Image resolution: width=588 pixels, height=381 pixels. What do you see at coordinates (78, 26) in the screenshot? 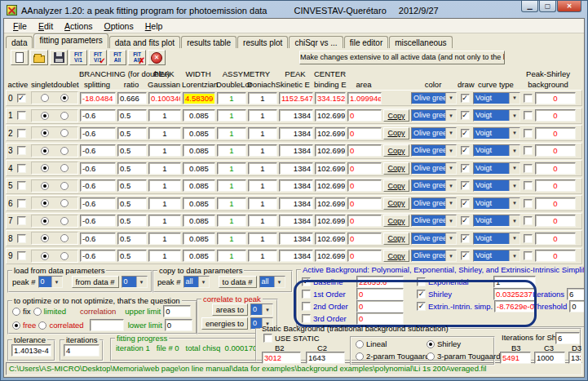
I see `menu-actions: Actions` at bounding box center [78, 26].